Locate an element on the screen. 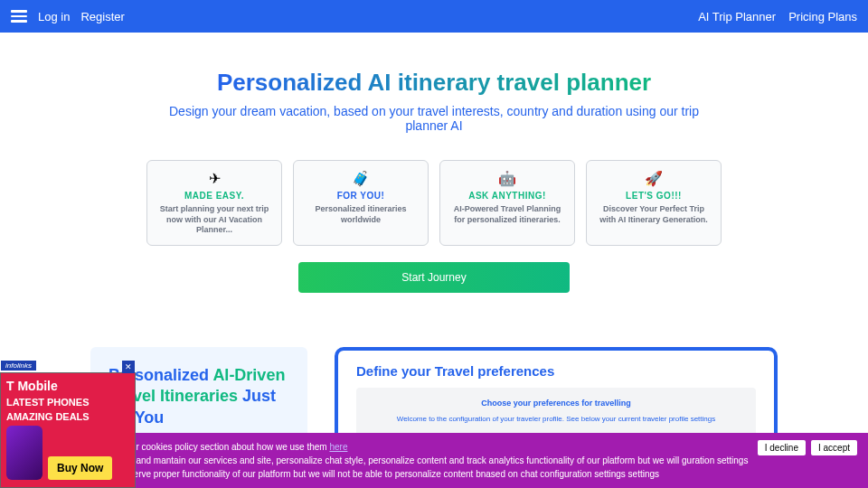 The width and height of the screenshot is (868, 488). buy-now-button: Buy Now is located at coordinates (80, 468).